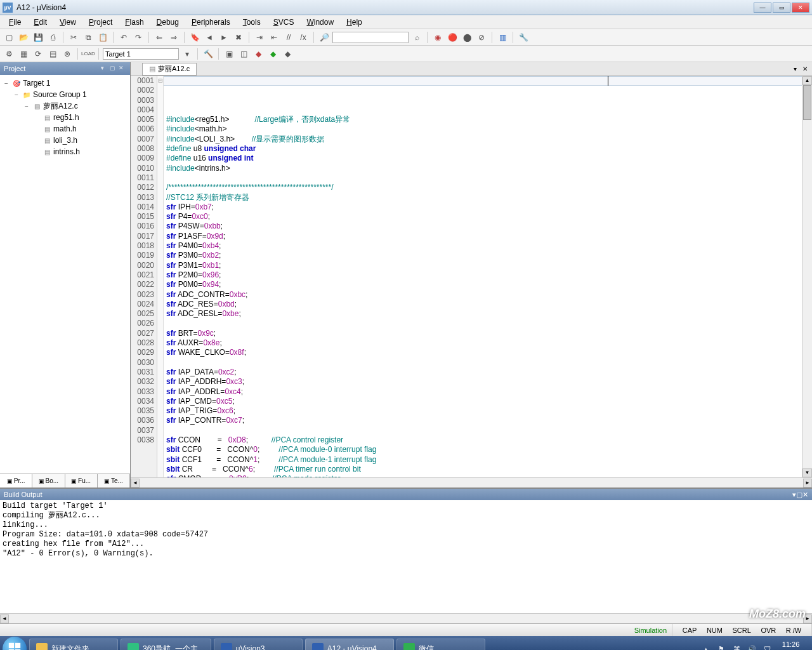  Describe the element at coordinates (9, 54) in the screenshot. I see `translate-icon: ⚙` at that location.